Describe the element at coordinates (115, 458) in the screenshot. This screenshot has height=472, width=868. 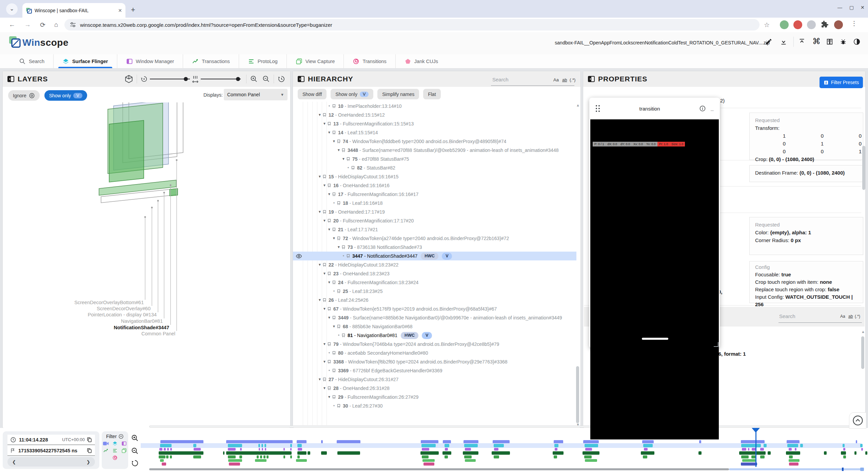
I see `filter-transitions-icon` at that location.